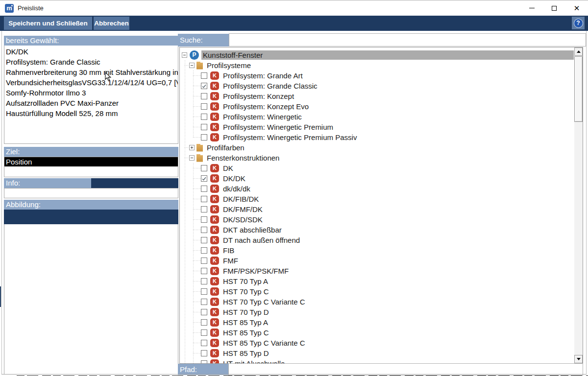  Describe the element at coordinates (48, 24) in the screenshot. I see `save-and-close-button: Speichern und Schließen` at that location.